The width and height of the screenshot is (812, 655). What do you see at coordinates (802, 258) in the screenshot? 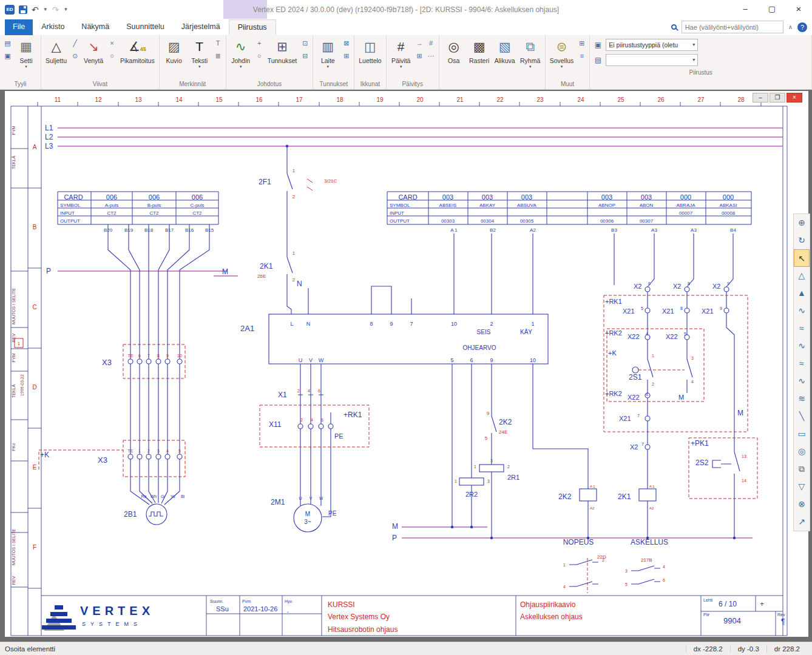
I see `select-tool: ↖` at bounding box center [802, 258].